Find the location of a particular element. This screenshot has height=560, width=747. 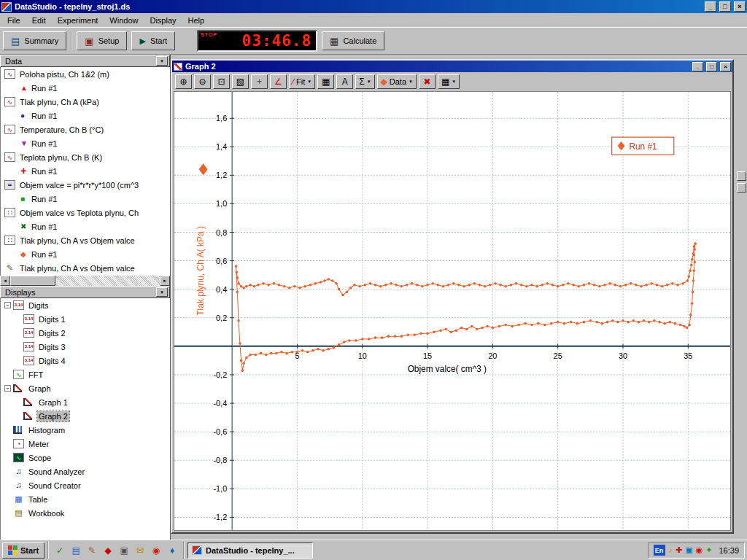

run-item: ▲Run #1 is located at coordinates (85, 88).